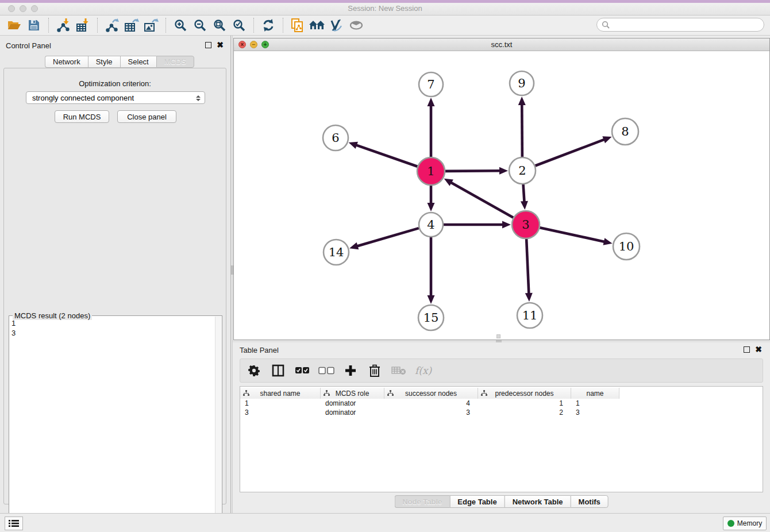 This screenshot has width=770, height=532. What do you see at coordinates (431, 84) in the screenshot?
I see `graph-node-label: 7` at bounding box center [431, 84].